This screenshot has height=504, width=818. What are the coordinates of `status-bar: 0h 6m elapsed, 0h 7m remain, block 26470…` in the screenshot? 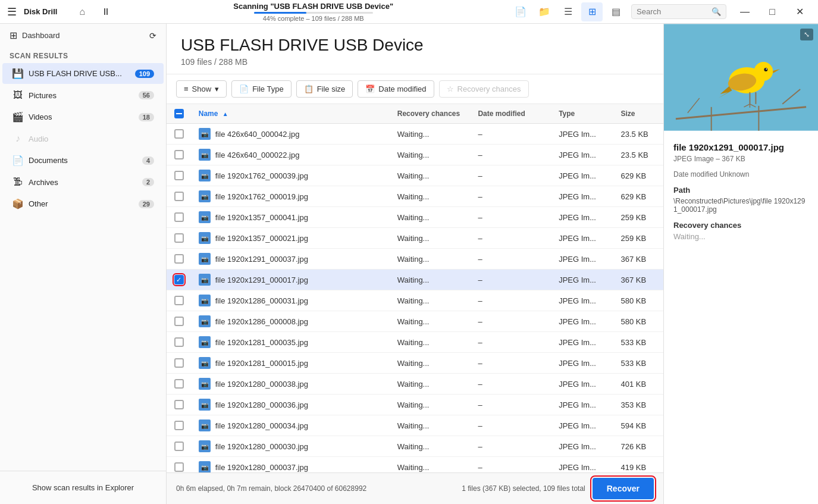 It's located at (415, 488).